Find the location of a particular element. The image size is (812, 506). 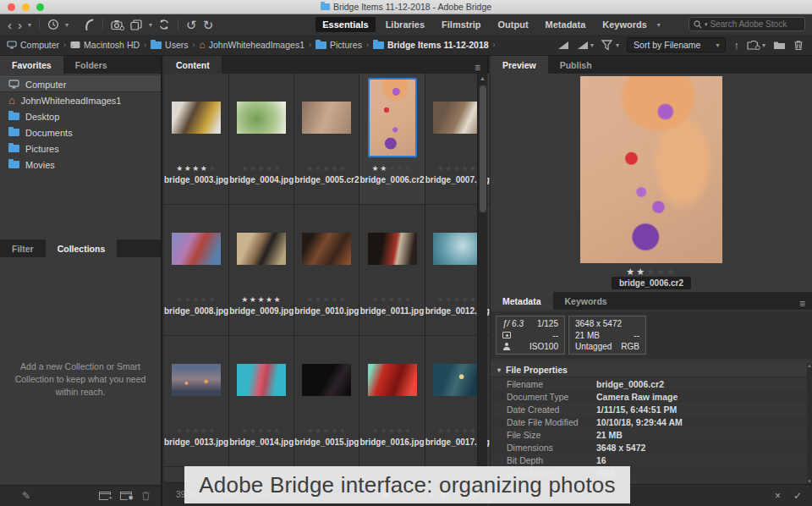

favorites-item-pictures: Pictures is located at coordinates (80, 149).